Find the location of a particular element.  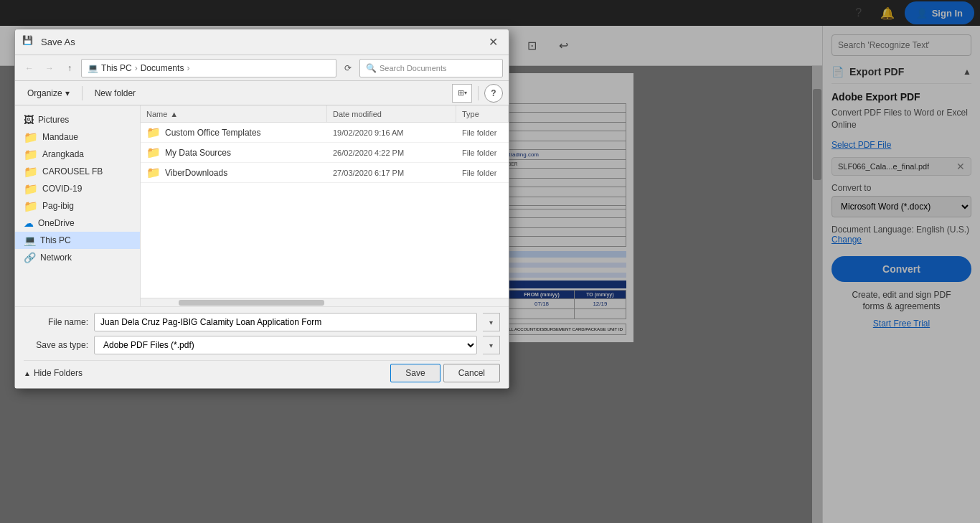

sidebar-label-mandaue: Mandaue is located at coordinates (60, 137).